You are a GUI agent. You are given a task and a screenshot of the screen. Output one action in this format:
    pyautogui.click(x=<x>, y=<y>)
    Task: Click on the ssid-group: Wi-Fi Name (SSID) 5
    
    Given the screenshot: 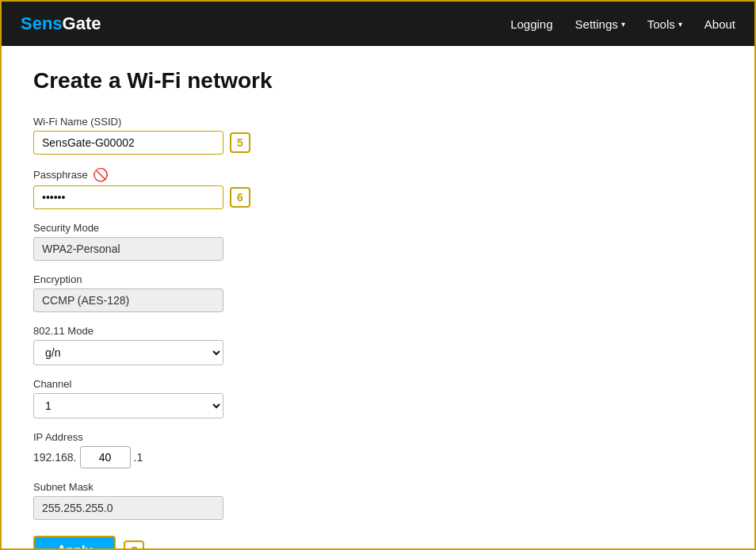 What is the action you would take?
    pyautogui.click(x=378, y=135)
    